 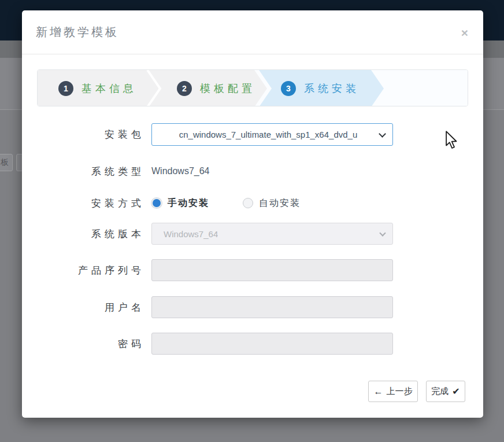 I want to click on install-method-label: 安装方式, so click(x=83, y=203).